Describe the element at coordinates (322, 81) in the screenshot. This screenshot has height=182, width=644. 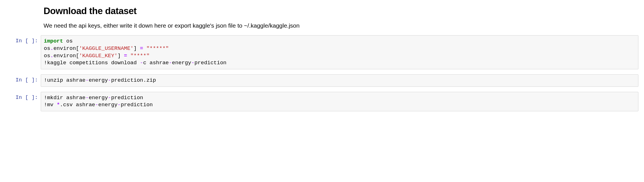
I see `code-cell-2: In [ ]: !unzip ashrae-energy-prediction.…` at that location.